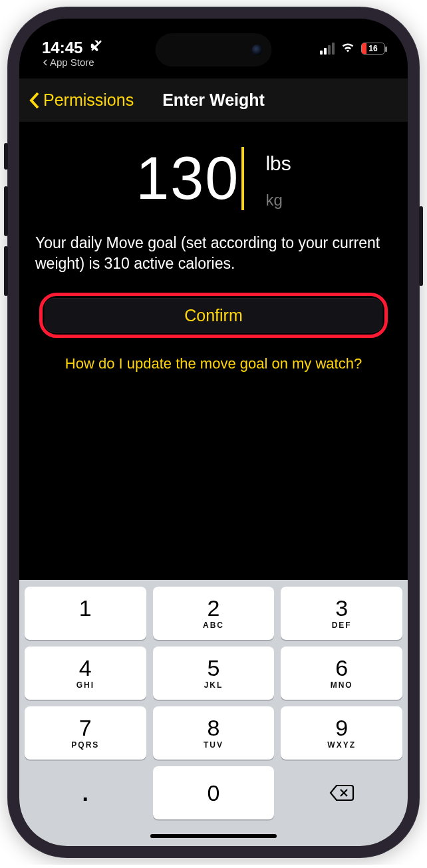  What do you see at coordinates (278, 200) in the screenshot?
I see `unit-kg: kg` at bounding box center [278, 200].